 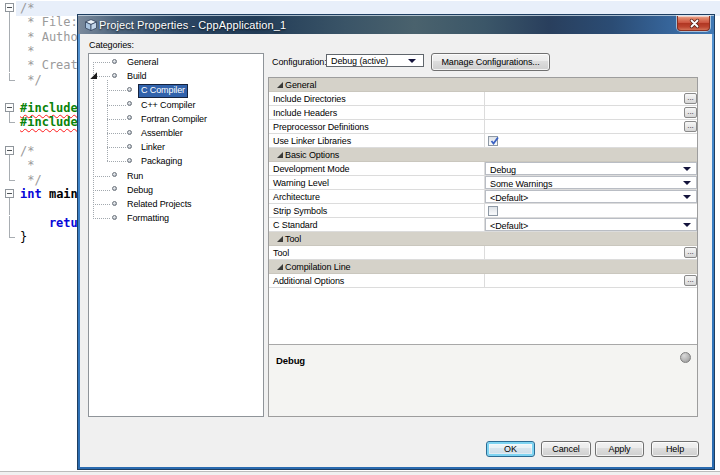 I want to click on property-value-cell, so click(x=591, y=140).